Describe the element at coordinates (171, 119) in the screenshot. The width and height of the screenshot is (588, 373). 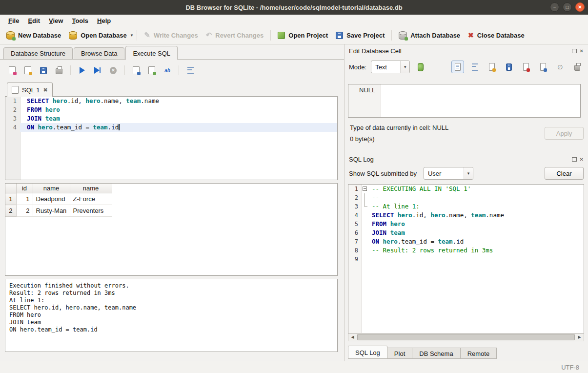
I see `editor-line: 3JOIN team` at that location.